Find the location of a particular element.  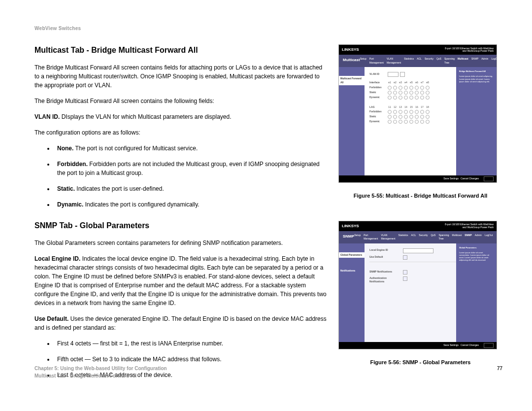

opt-static: Static. Indicates the port is user-defin… is located at coordinates (191, 189).